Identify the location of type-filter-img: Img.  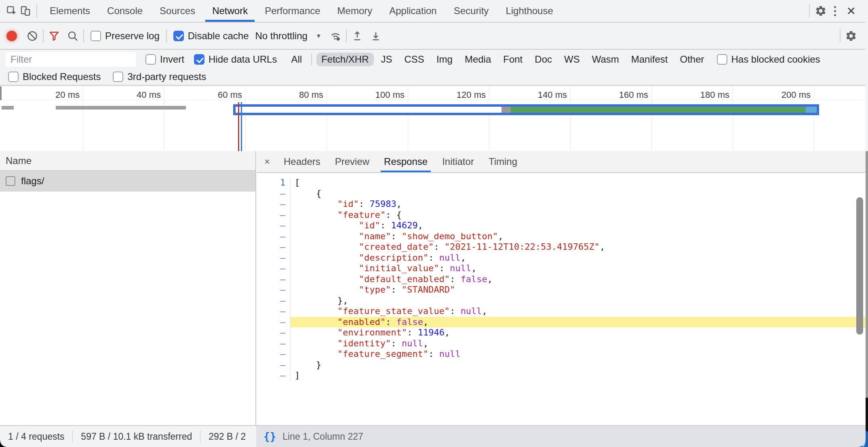
(445, 59).